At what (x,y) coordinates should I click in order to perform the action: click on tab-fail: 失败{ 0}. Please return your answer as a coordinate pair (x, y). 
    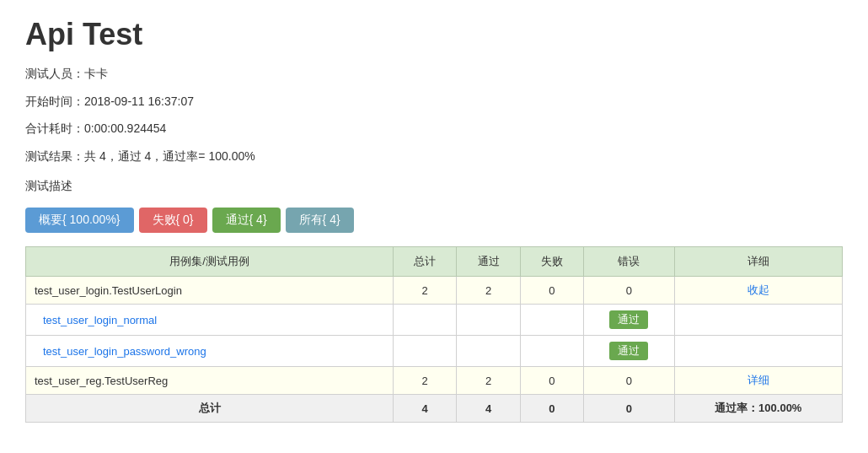
    Looking at the image, I should click on (174, 220).